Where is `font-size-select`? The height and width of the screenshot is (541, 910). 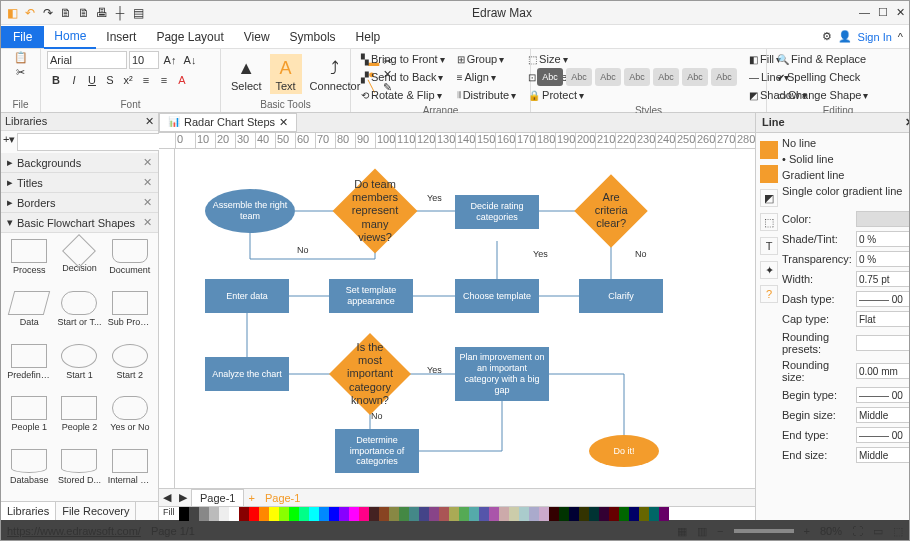 font-size-select is located at coordinates (144, 60).